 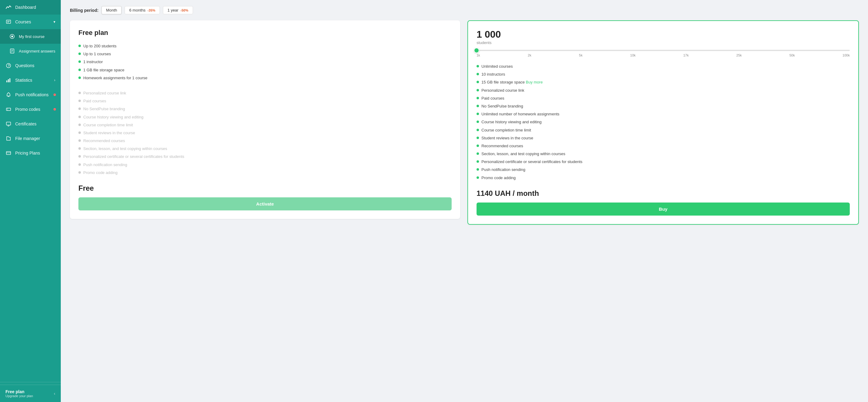 I want to click on feature-item: Up to 1 courses, so click(x=265, y=54).